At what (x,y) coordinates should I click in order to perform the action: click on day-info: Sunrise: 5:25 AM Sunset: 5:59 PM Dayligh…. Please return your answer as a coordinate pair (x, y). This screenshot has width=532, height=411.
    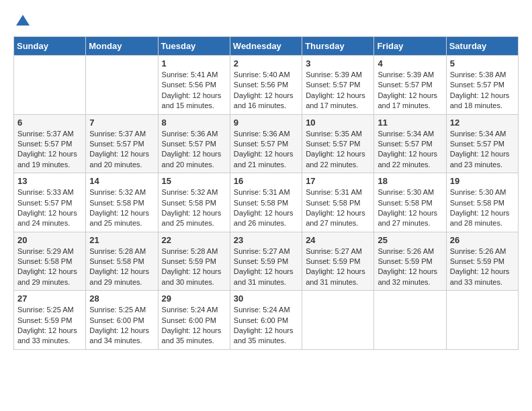
    Looking at the image, I should click on (50, 326).